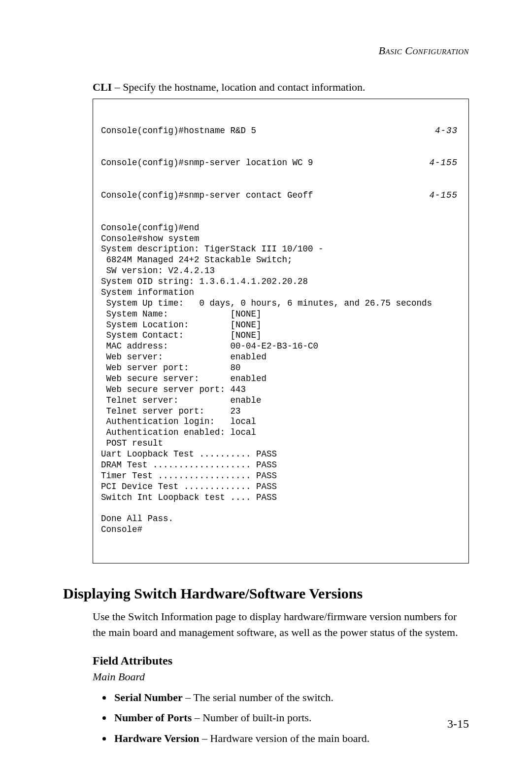  I want to click on cli-line: Console(config)#snmp-server contact Geof…, so click(281, 196).